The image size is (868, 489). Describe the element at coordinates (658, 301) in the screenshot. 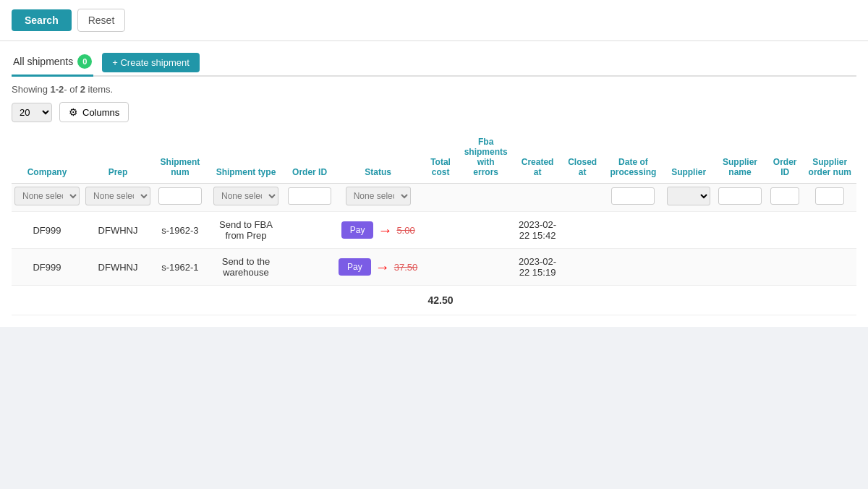

I see `total-empty-cells` at that location.